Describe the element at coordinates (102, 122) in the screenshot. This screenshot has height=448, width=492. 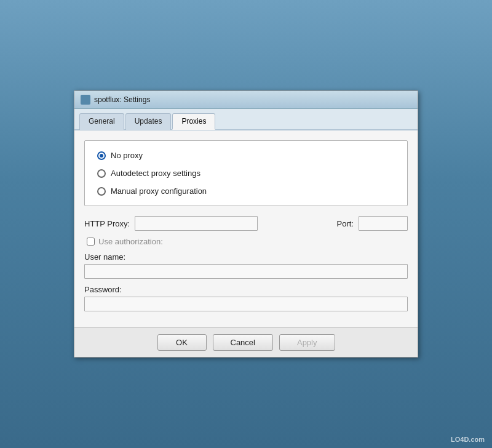
I see `tab-general: General` at that location.